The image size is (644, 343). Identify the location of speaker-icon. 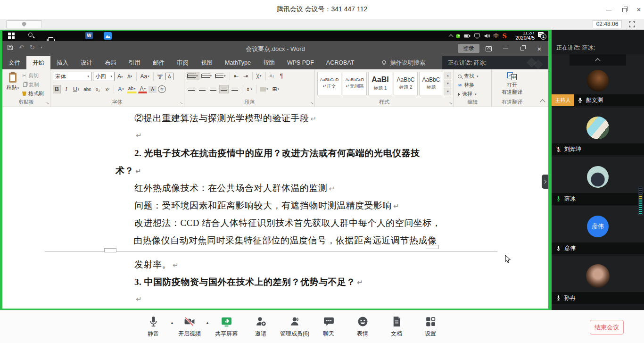
(487, 36).